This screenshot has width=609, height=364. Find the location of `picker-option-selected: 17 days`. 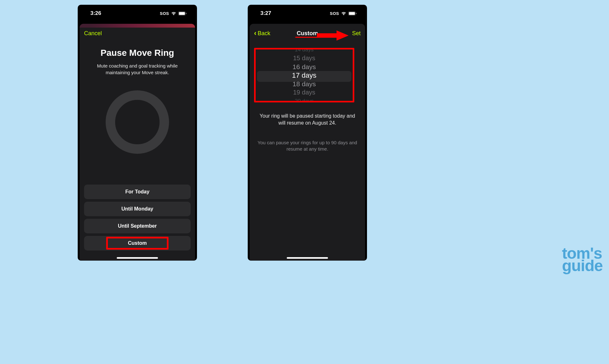

picker-option-selected: 17 days is located at coordinates (304, 75).